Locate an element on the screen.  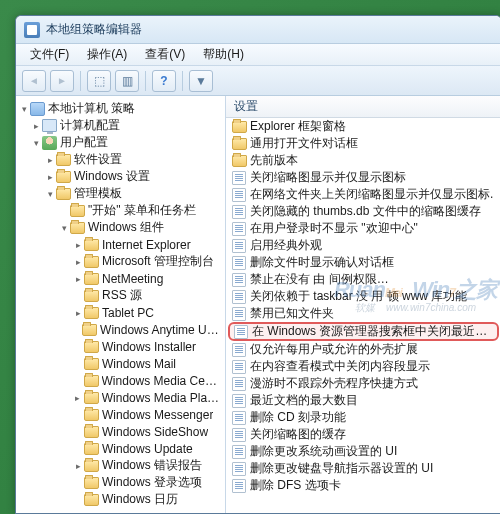
show-hide-button: ▥ is located at coordinates (127, 81).